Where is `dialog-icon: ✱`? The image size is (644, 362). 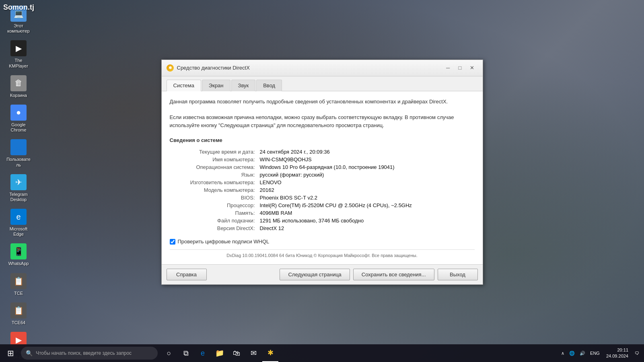
dialog-icon: ✱ is located at coordinates (170, 68).